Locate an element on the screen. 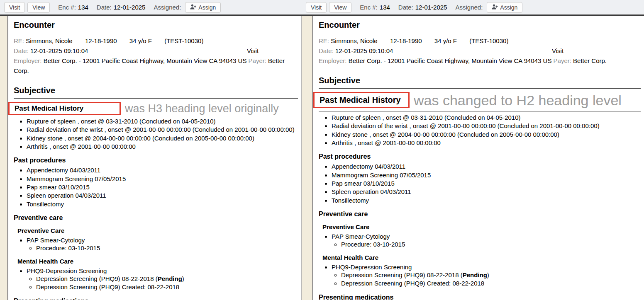  subjective-heading: Subjective is located at coordinates (480, 82).